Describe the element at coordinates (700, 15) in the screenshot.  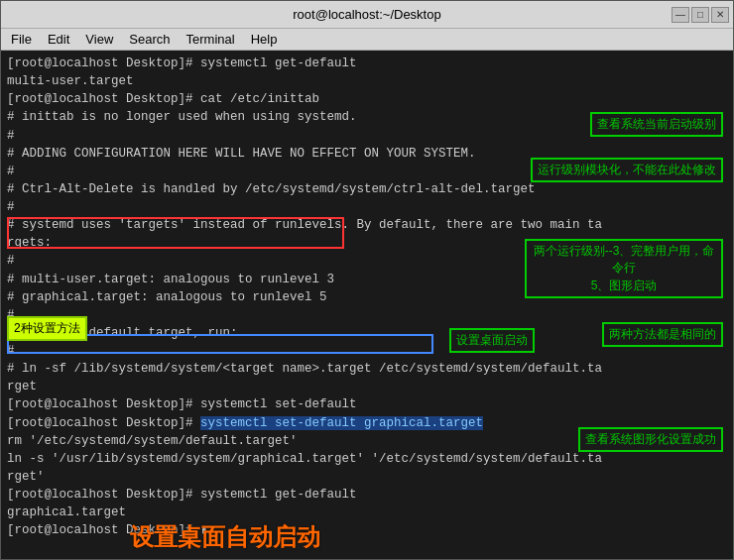
I see `window-controls: — □ ✕` at that location.